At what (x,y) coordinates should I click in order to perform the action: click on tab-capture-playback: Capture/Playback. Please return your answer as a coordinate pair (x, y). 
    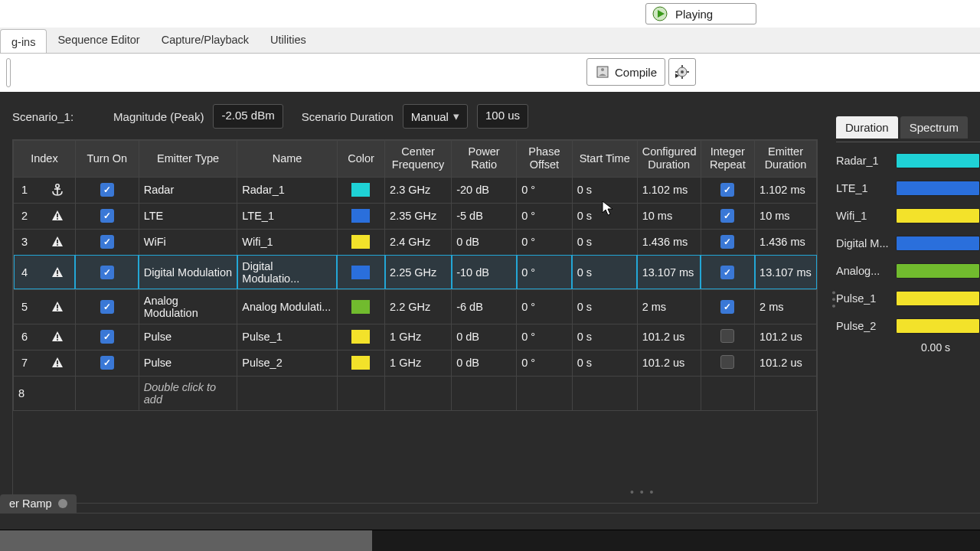
    Looking at the image, I should click on (205, 40).